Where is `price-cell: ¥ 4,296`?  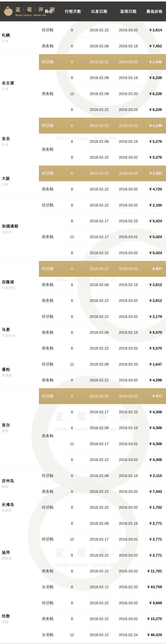 price-cell: ¥ 4,296 is located at coordinates (156, 380).